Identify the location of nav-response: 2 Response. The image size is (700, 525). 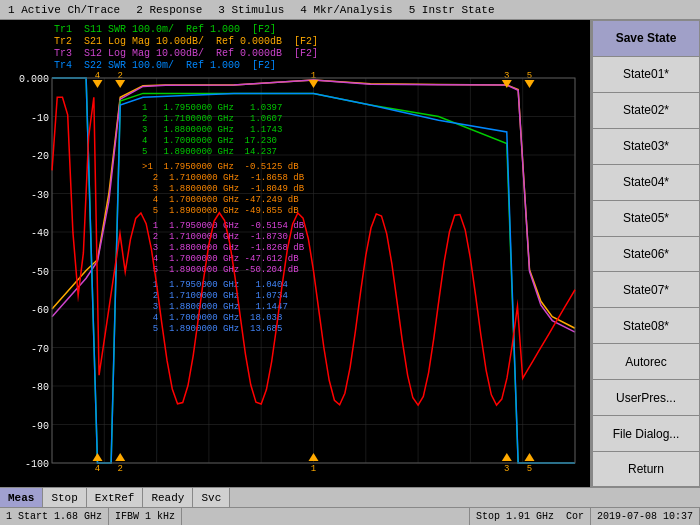
(169, 10).